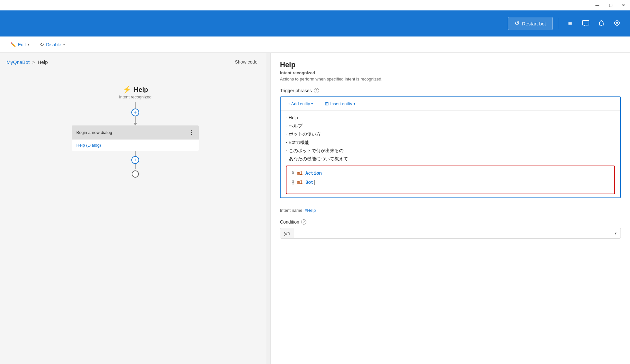 The image size is (630, 364). Describe the element at coordinates (300, 173) in the screenshot. I see `entity-ml-1: ml` at that location.